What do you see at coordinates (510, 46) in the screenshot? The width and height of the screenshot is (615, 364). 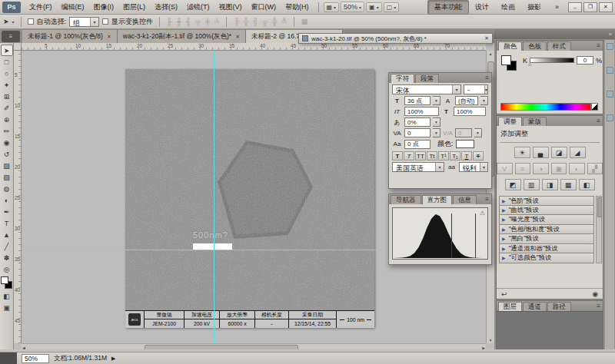 I see `color-tab: 颜色` at bounding box center [510, 46].